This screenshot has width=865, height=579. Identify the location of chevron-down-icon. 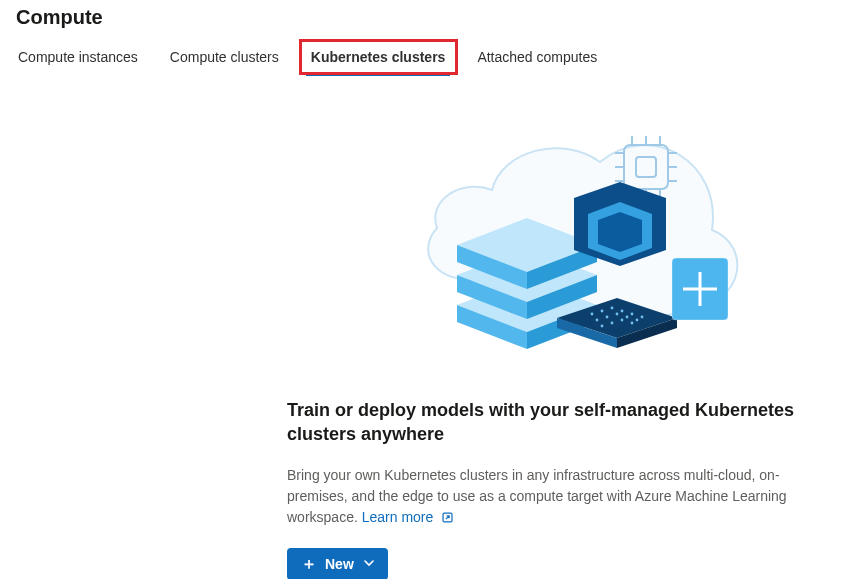
(369, 564).